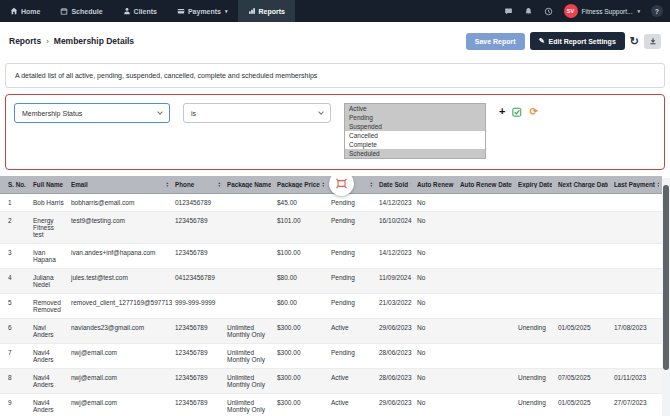 The height and width of the screenshot is (416, 670). Describe the element at coordinates (435, 184) in the screenshot. I see `column-header-label: Auto Renew` at that location.